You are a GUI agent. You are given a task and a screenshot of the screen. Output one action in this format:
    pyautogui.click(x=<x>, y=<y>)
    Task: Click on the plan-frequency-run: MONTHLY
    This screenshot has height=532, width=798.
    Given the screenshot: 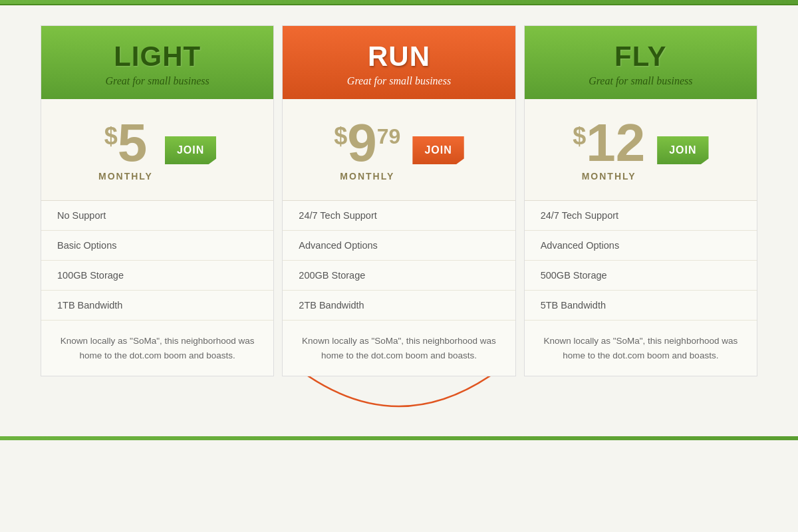 What is the action you would take?
    pyautogui.click(x=367, y=176)
    